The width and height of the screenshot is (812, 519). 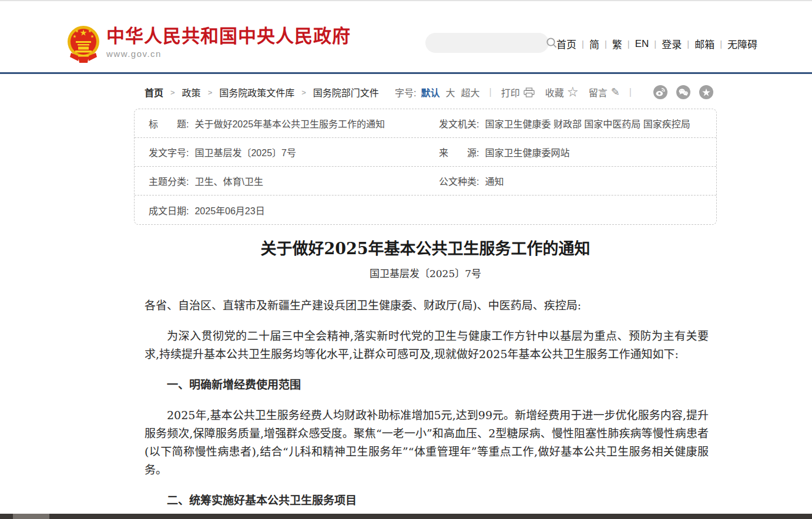 What do you see at coordinates (554, 92) in the screenshot?
I see `document-toolbar: 字号: 默认 大 超大 | 打印 收藏 ☆ 留言 ✎ |` at bounding box center [554, 92].